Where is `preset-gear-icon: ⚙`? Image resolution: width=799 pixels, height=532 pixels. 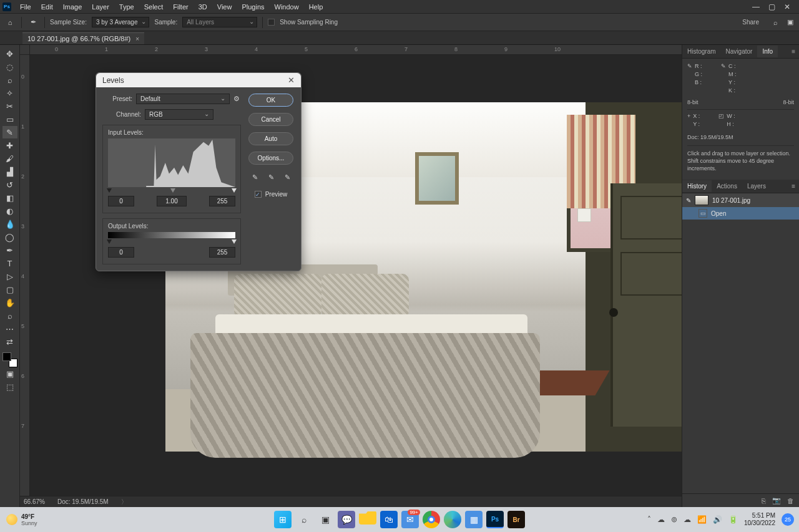
preset-gear-icon: ⚙ is located at coordinates (237, 99).